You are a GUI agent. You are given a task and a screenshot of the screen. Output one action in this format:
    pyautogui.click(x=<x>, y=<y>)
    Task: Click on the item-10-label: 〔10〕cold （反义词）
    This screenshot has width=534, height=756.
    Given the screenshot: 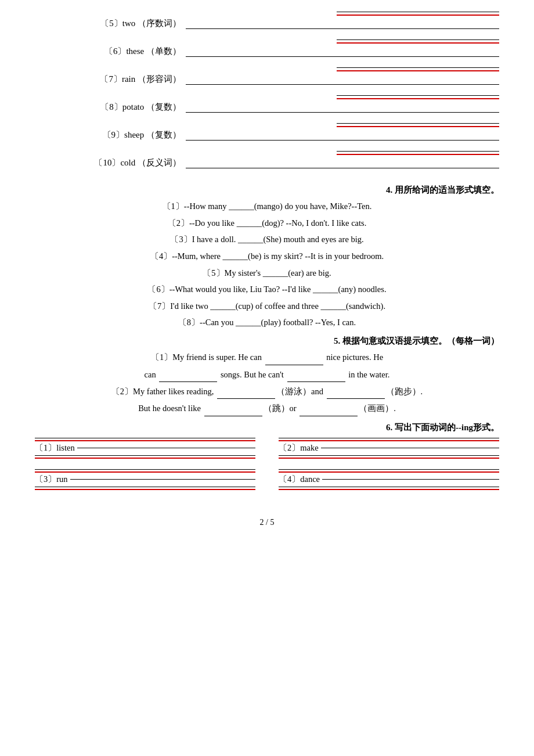 What is the action you would take?
    pyautogui.click(x=110, y=163)
    